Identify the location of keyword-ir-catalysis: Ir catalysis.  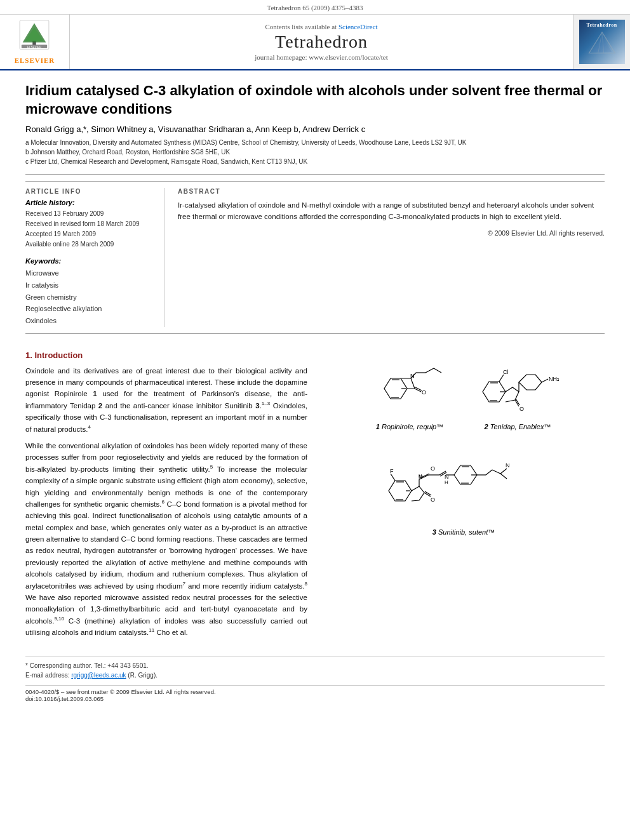
(89, 286).